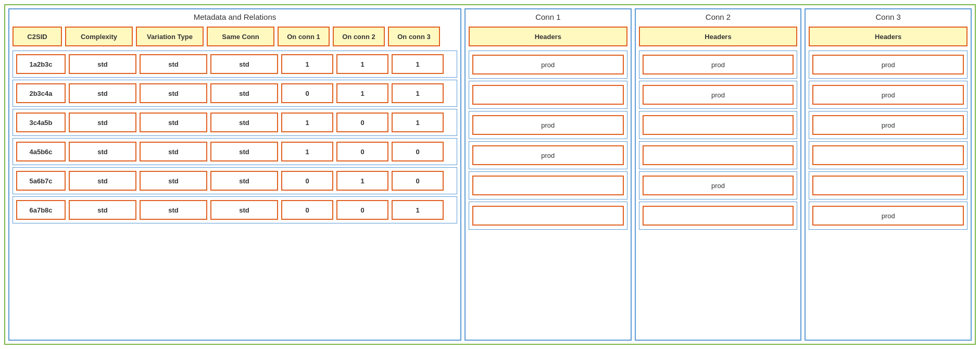 The width and height of the screenshot is (980, 349). What do you see at coordinates (888, 36) in the screenshot?
I see `conn3-header-row: Headers` at bounding box center [888, 36].